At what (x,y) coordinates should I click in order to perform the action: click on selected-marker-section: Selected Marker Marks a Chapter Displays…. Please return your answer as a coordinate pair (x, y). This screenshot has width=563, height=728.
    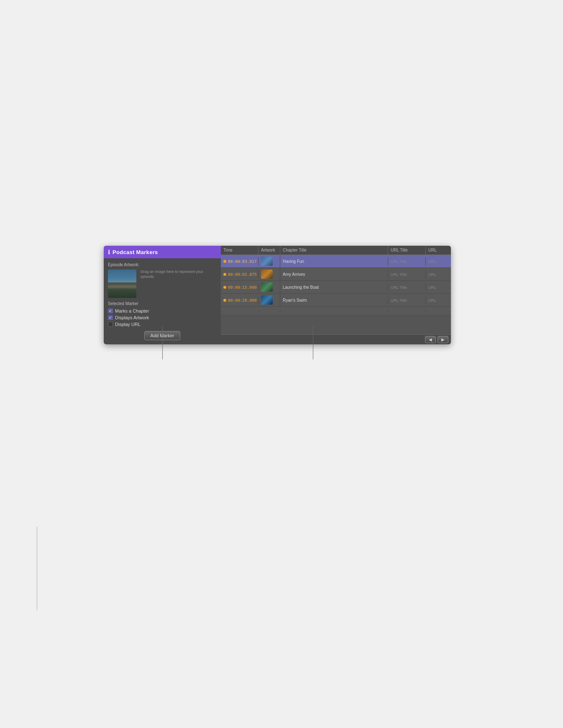
    Looking at the image, I should click on (162, 314).